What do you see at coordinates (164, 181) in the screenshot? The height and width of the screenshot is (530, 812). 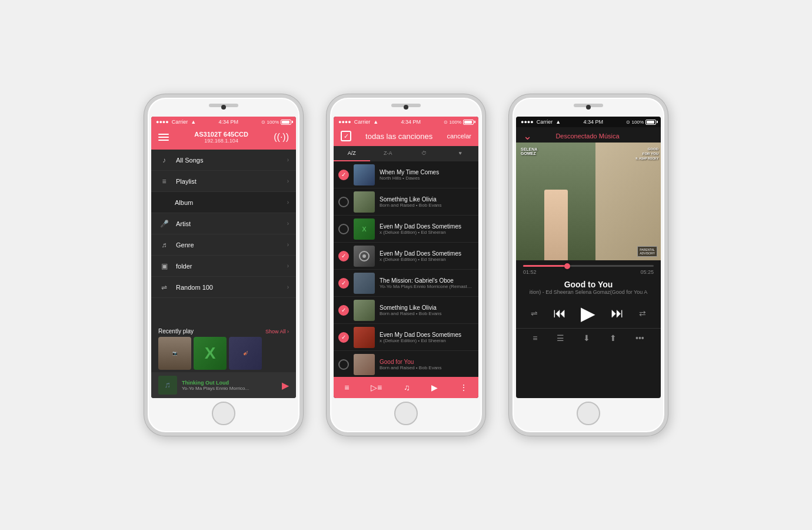 I see `playlist-icon: ≡` at bounding box center [164, 181].